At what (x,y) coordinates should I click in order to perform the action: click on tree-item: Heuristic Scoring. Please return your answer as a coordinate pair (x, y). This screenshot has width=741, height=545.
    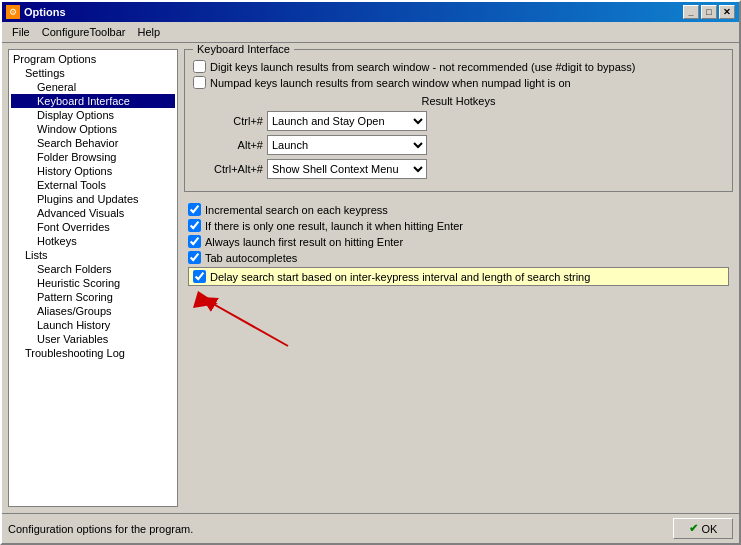
    Looking at the image, I should click on (93, 283).